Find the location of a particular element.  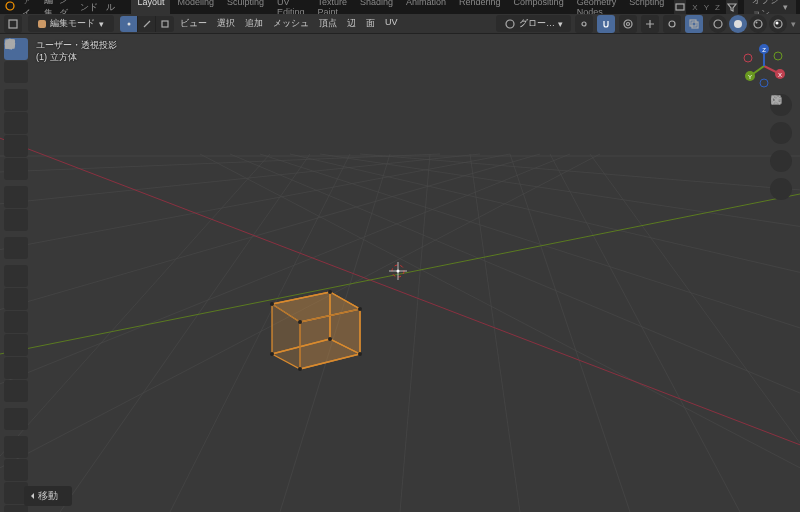

viewport-nav-buttons is located at coordinates (781, 147).